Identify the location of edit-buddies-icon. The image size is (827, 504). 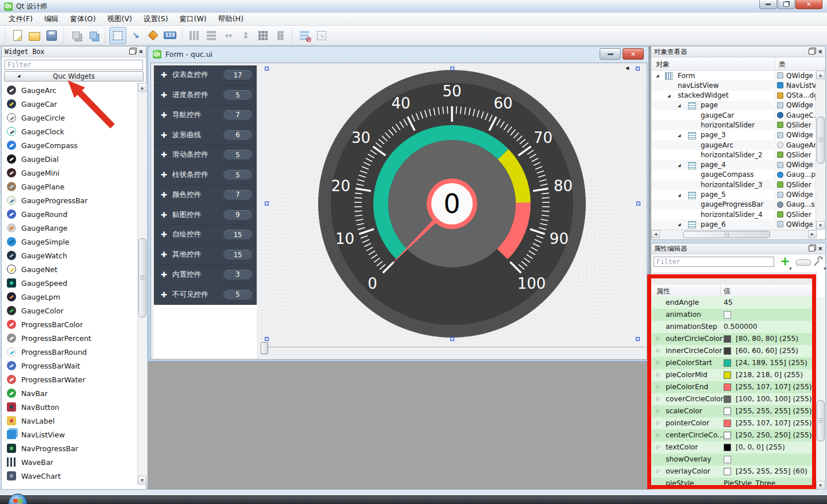
(153, 36).